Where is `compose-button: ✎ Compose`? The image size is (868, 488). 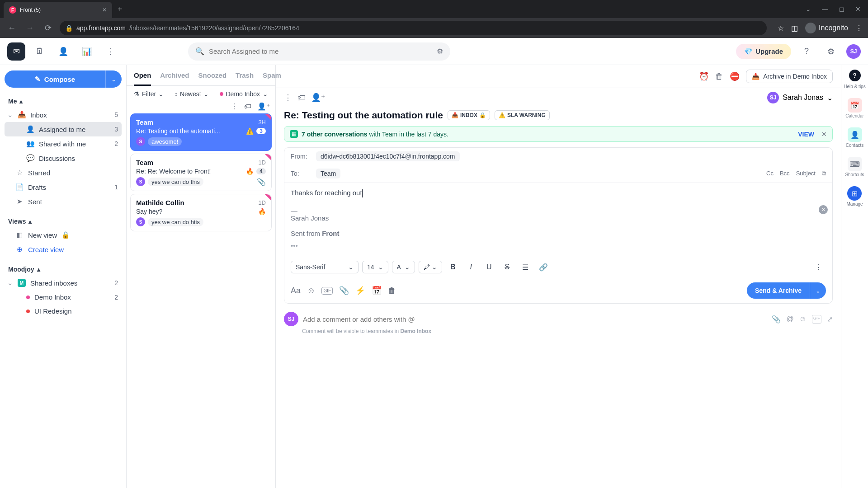
compose-button: ✎ Compose is located at coordinates (55, 79).